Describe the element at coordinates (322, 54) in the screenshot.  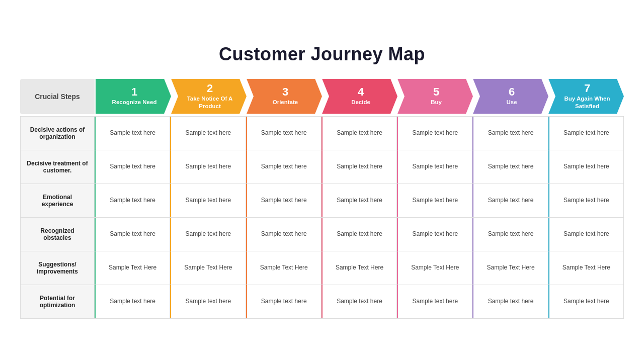
I see `page-title: Customer Journey Map` at that location.